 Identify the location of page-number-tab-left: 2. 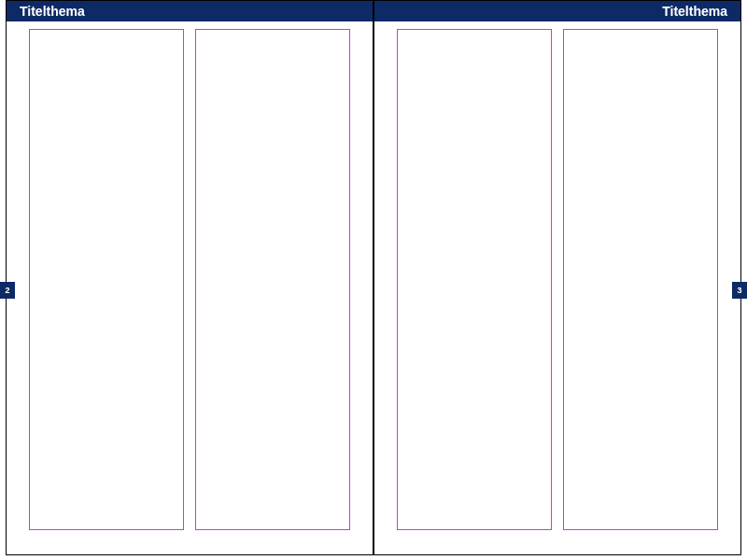
(7, 290).